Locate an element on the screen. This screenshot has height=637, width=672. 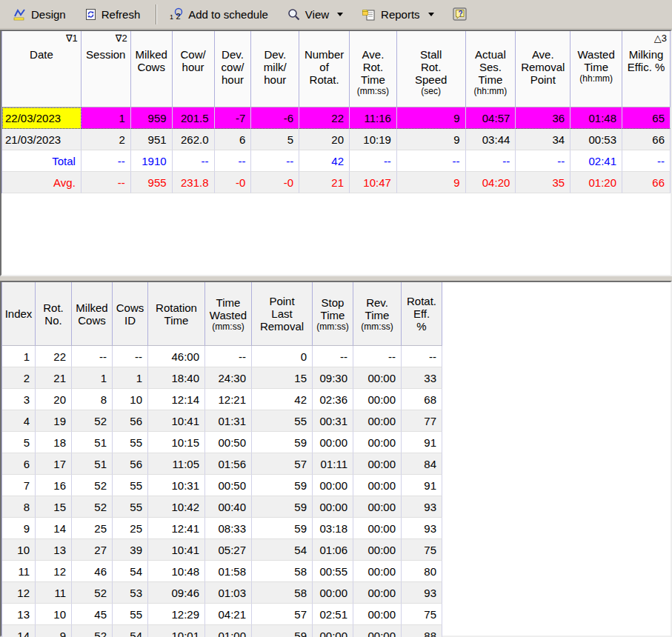
cell: 51 is located at coordinates (92, 464).